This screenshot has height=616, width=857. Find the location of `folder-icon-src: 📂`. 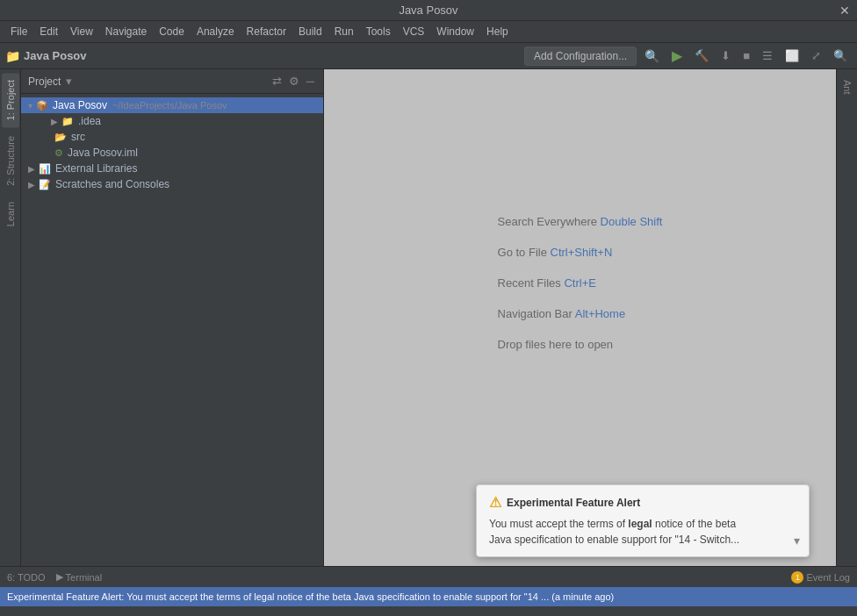

folder-icon-src: 📂 is located at coordinates (61, 137).